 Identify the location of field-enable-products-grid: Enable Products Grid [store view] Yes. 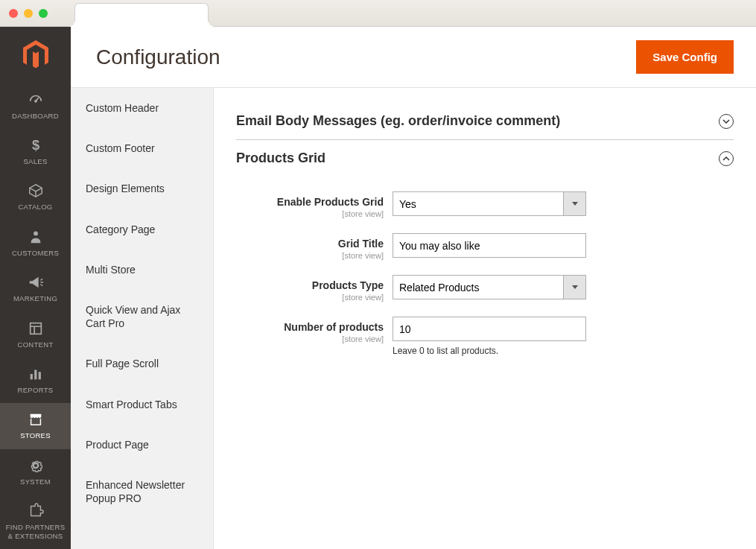
(485, 205).